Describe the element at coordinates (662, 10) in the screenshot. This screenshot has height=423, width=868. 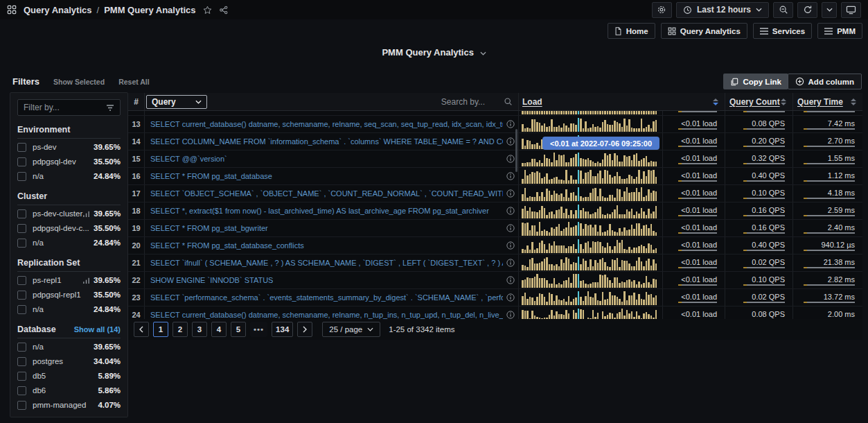
I see `dashboard-settings-button` at that location.